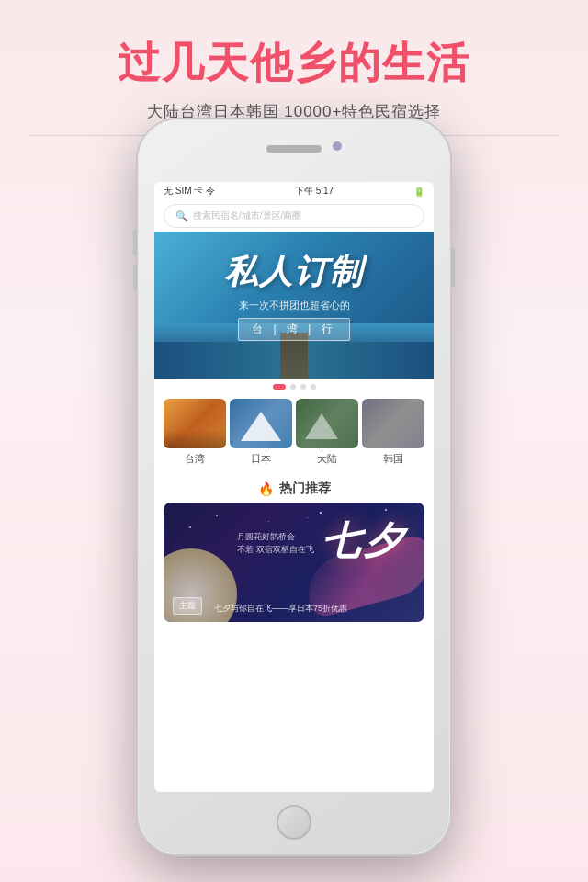 This screenshot has height=882, width=588. What do you see at coordinates (371, 360) in the screenshot?
I see `hero-water-right` at bounding box center [371, 360].